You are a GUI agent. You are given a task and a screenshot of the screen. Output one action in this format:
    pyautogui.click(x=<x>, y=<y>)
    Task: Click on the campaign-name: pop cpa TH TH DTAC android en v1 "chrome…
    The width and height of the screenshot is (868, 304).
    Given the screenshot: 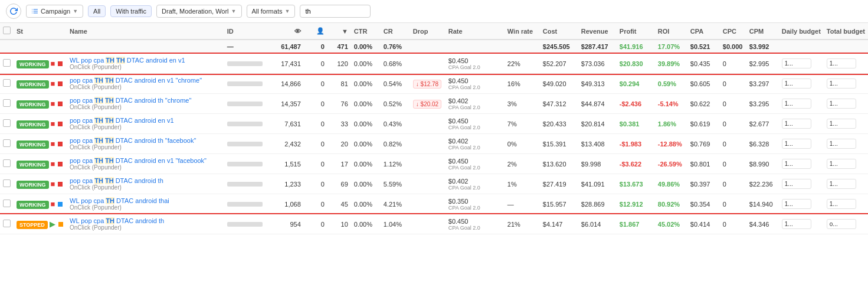 What is the action you would take?
    pyautogui.click(x=145, y=80)
    